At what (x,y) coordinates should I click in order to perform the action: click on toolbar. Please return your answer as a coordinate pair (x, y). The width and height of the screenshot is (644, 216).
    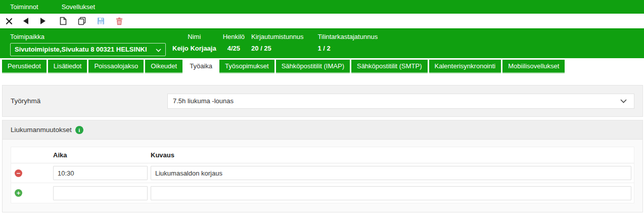
    Looking at the image, I should click on (322, 21).